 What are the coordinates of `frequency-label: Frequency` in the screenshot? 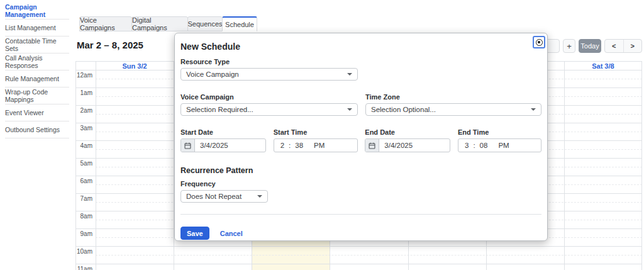 It's located at (361, 184).